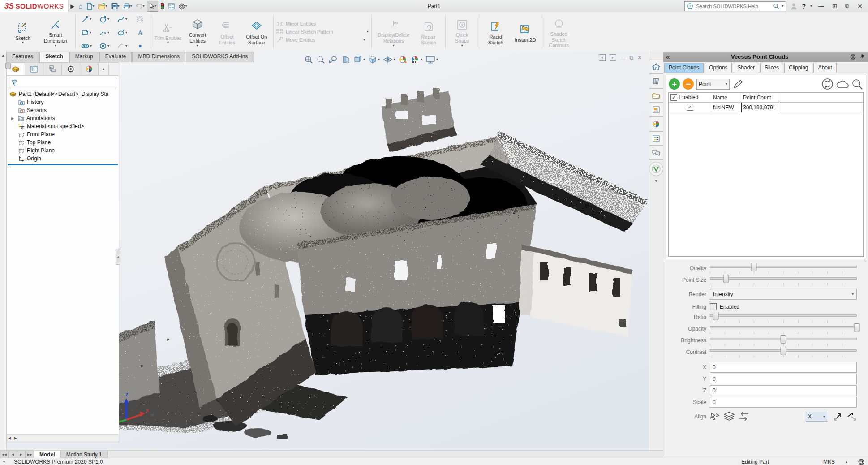 The height and width of the screenshot is (465, 868). What do you see at coordinates (783, 294) in the screenshot?
I see `render-dropdown: Intensity ▾` at bounding box center [783, 294].